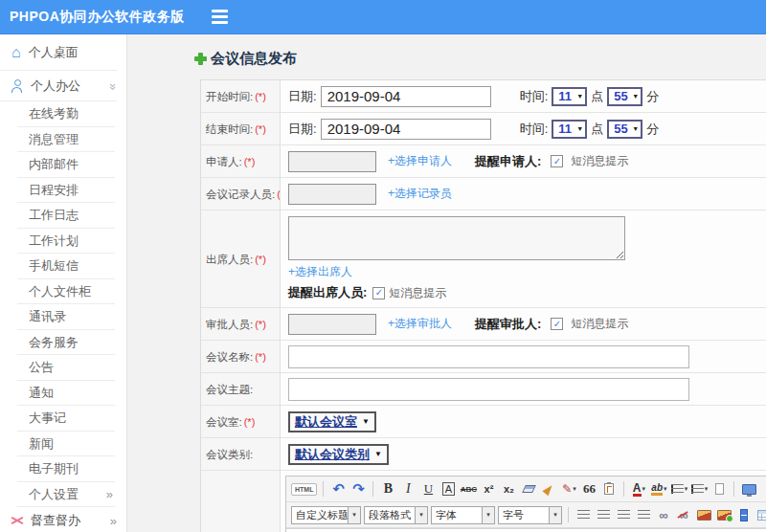  Describe the element at coordinates (63, 165) in the screenshot. I see `sidebar-subitem: 内部邮件` at that location.